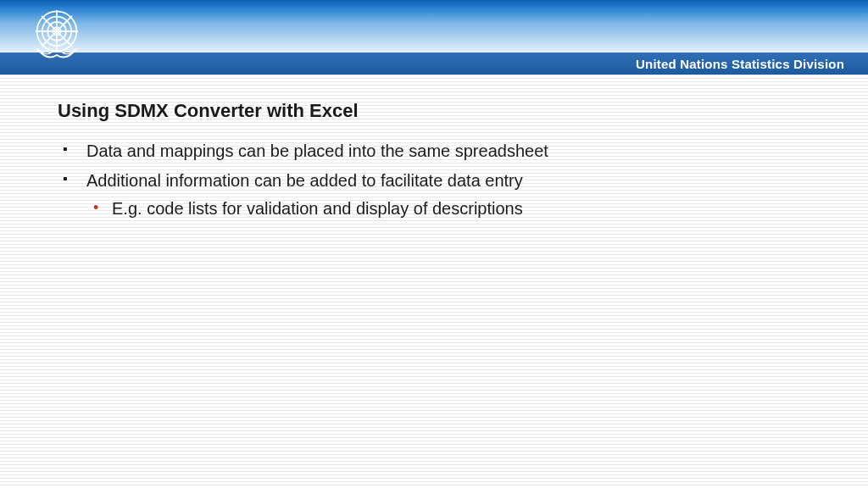 This screenshot has height=488, width=868. Describe the element at coordinates (57, 34) in the screenshot. I see `un-emblem-icon` at that location.